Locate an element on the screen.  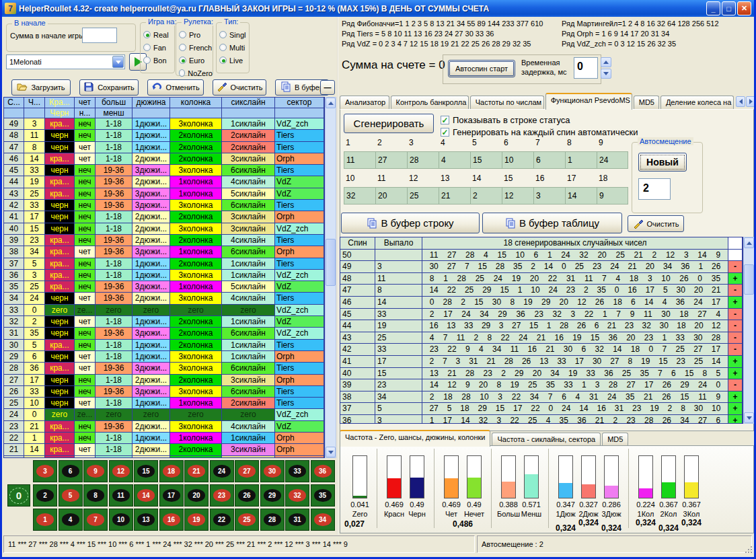
radio-option-french: French is located at coordinates (196, 47).